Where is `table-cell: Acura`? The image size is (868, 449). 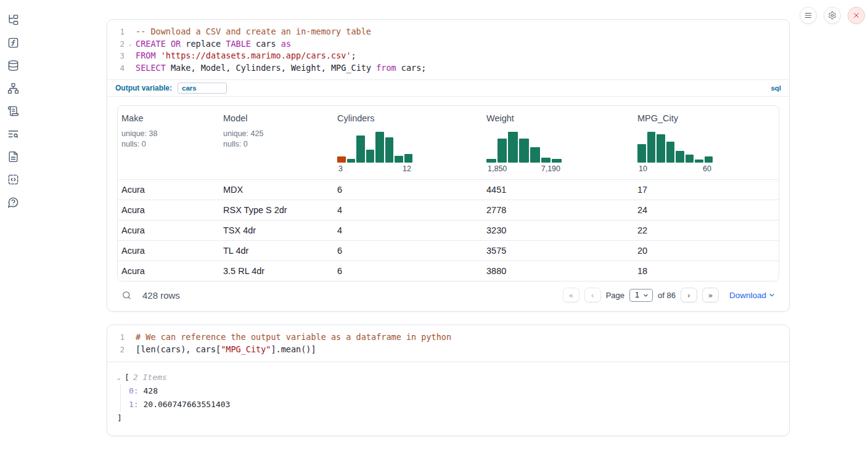 table-cell: Acura is located at coordinates (169, 210).